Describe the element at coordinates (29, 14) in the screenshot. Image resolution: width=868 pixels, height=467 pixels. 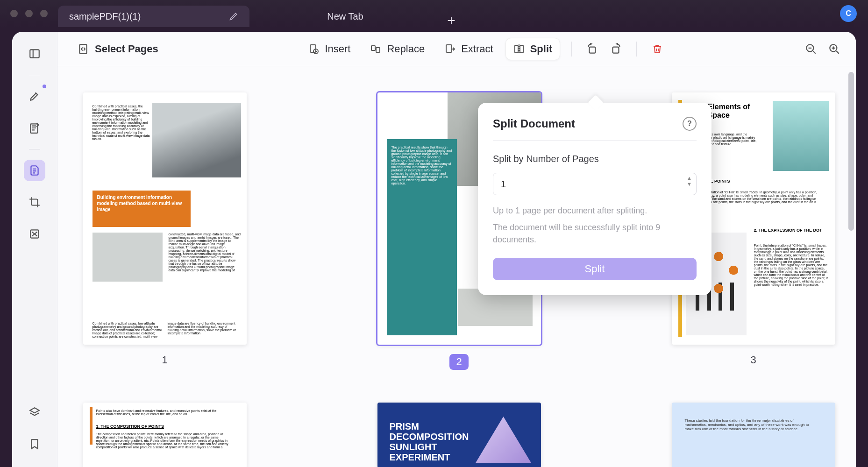
I see `minimize-window-button` at that location.